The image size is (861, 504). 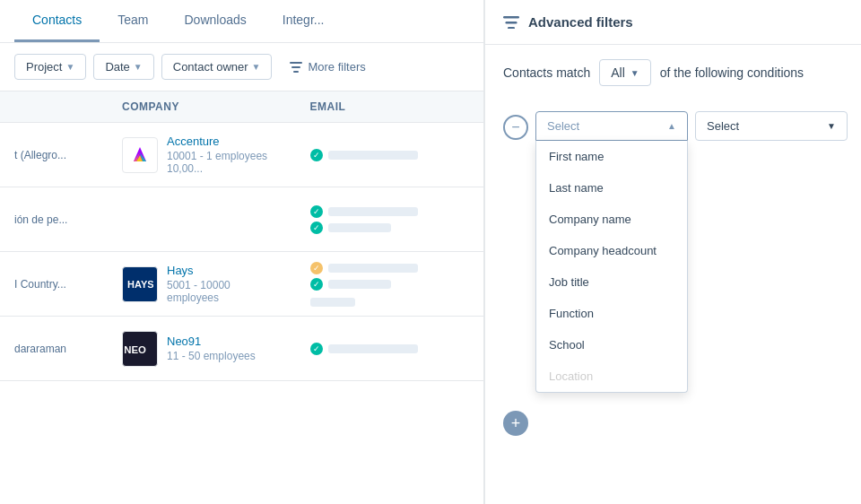 What do you see at coordinates (54, 348) in the screenshot?
I see `cell-name: dararaman` at bounding box center [54, 348].